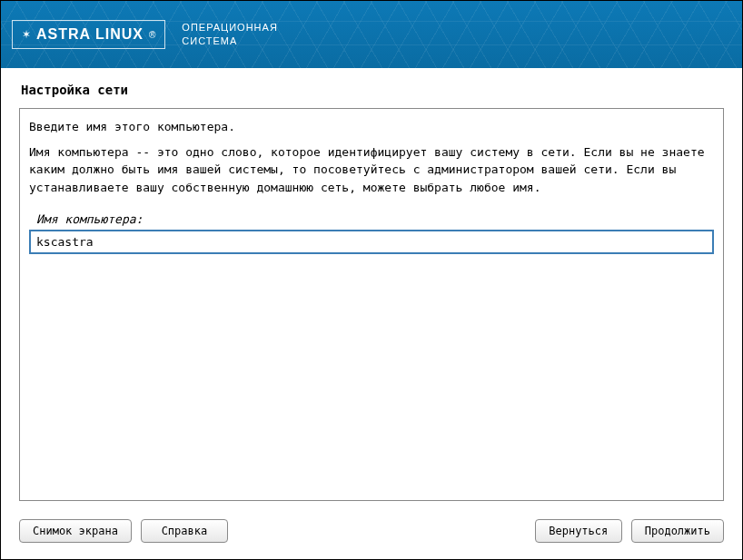  Describe the element at coordinates (184, 531) in the screenshot. I see `help-button: Справка` at that location.